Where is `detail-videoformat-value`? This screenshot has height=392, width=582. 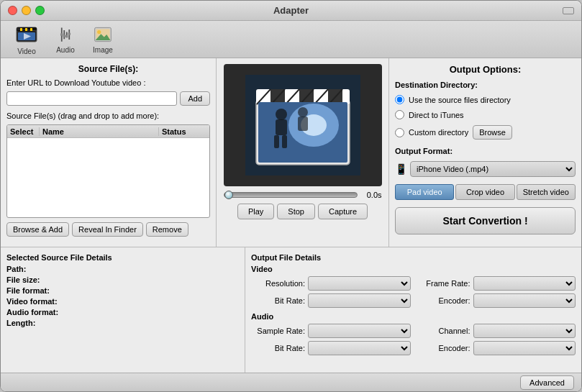
detail-videoformat-value is located at coordinates (157, 301).